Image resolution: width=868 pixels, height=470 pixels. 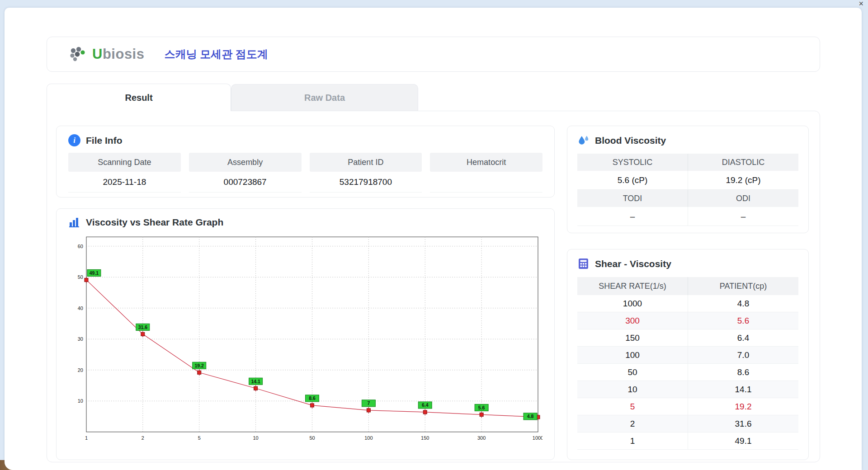 What do you see at coordinates (633, 441) in the screenshot?
I see `shear-rate-cell: 1` at bounding box center [633, 441].